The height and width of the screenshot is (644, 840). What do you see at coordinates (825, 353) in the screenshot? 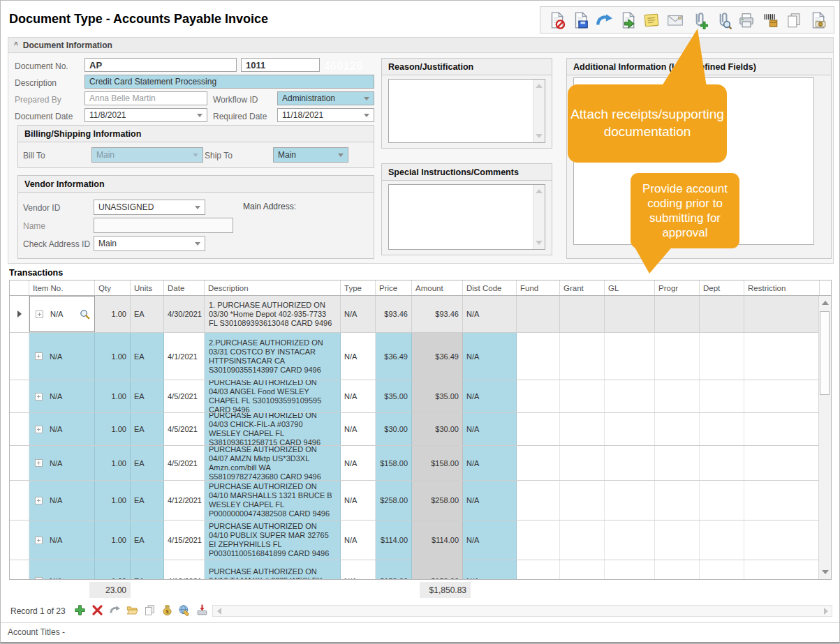
I see `scrollbar-thumb` at bounding box center [825, 353].